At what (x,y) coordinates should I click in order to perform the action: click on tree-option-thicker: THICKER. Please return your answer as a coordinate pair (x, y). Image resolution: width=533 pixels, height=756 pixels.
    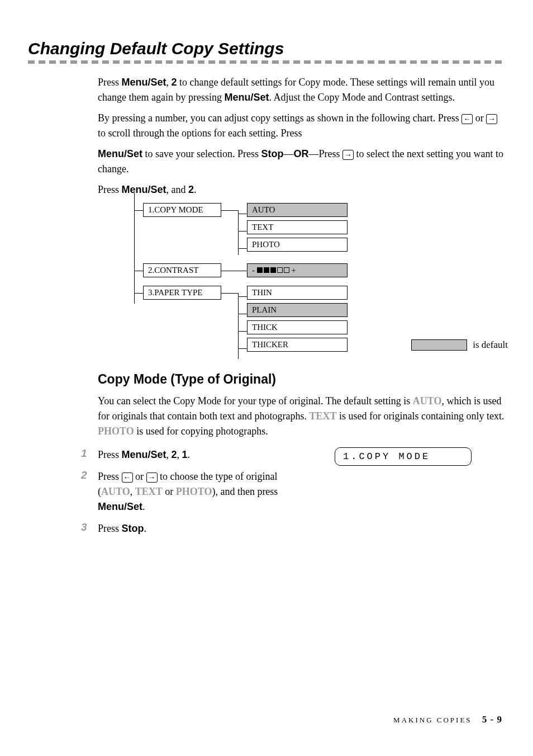
    Looking at the image, I should click on (297, 344).